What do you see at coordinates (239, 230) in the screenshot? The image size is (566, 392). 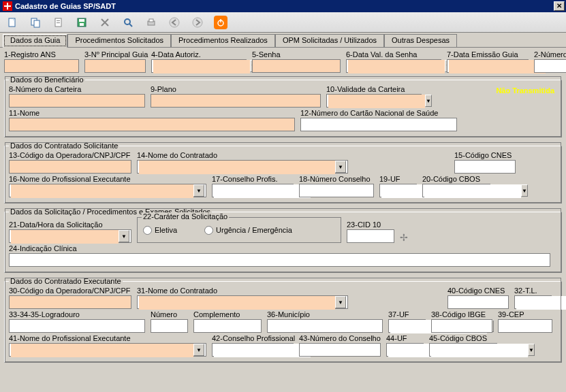 I see `group-carater: 22-Caráter da Solicitação Eletiva Urgênc…` at bounding box center [239, 230].